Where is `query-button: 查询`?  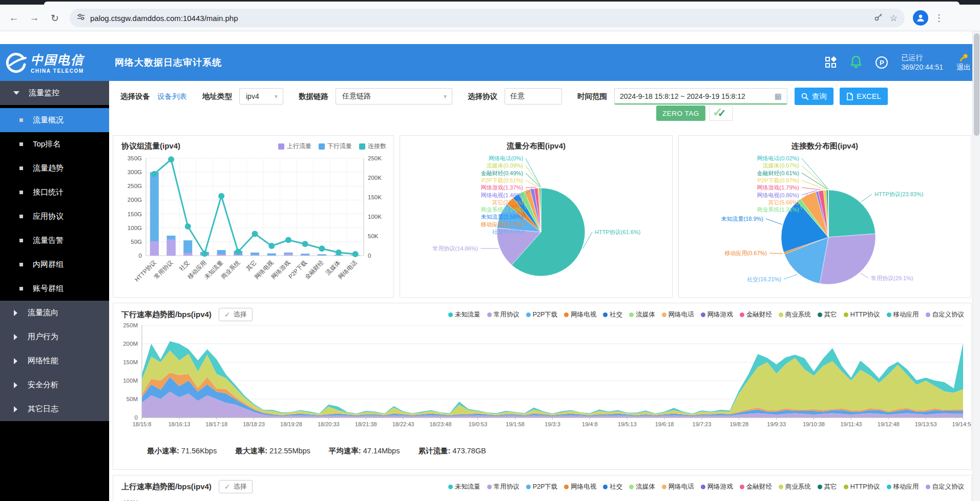 query-button: 查询 is located at coordinates (814, 96).